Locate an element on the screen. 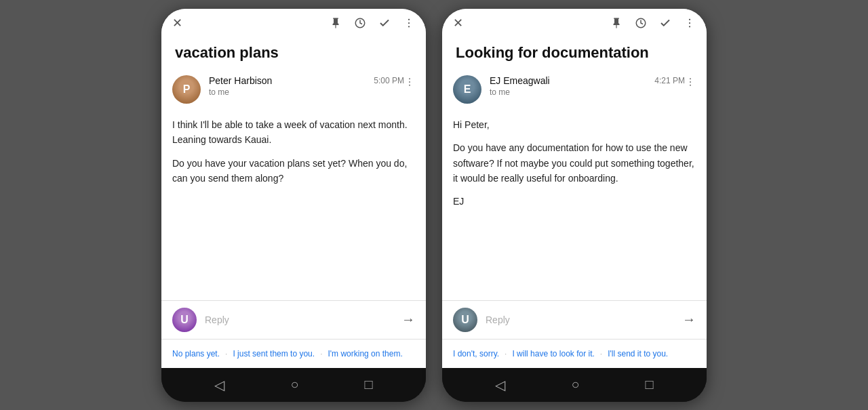  email-body-2: Hi Peter, Do you have any documentation … is located at coordinates (574, 163).